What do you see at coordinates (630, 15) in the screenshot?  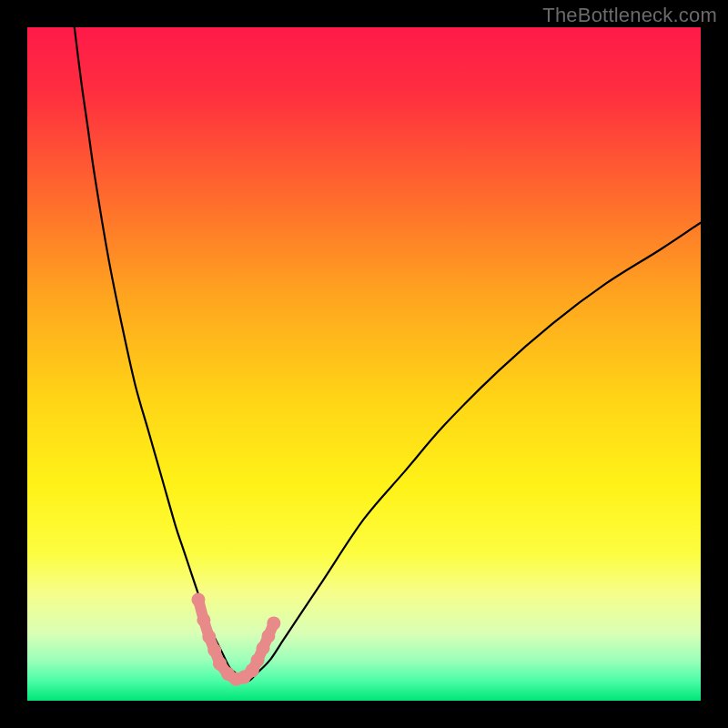 I see `watermark-text: TheBottleneck.com` at bounding box center [630, 15].